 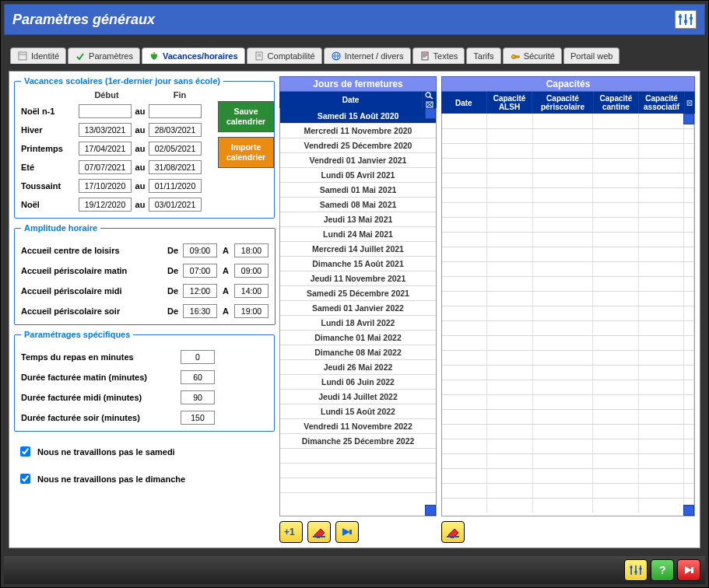 I want to click on add-row-button: +1, so click(x=291, y=532).